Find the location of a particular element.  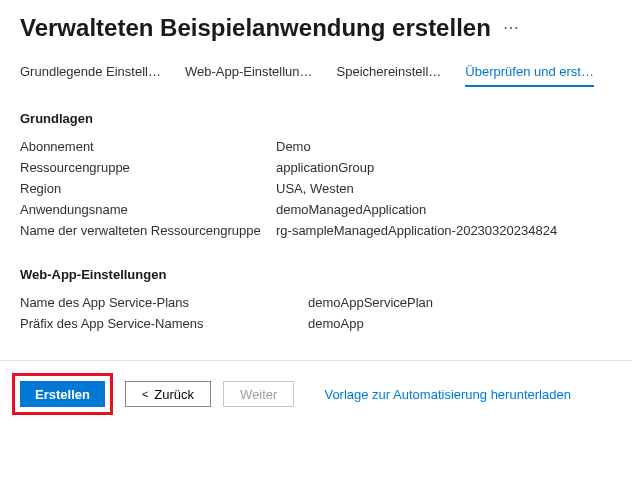

table-row: Anwendungsname demoManagedApplication is located at coordinates (316, 210).